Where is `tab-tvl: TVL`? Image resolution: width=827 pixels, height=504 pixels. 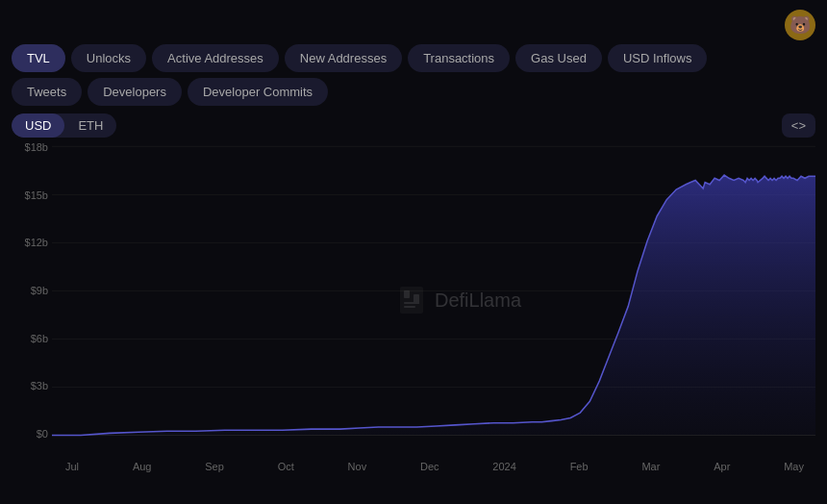 tab-tvl: TVL is located at coordinates (38, 58).